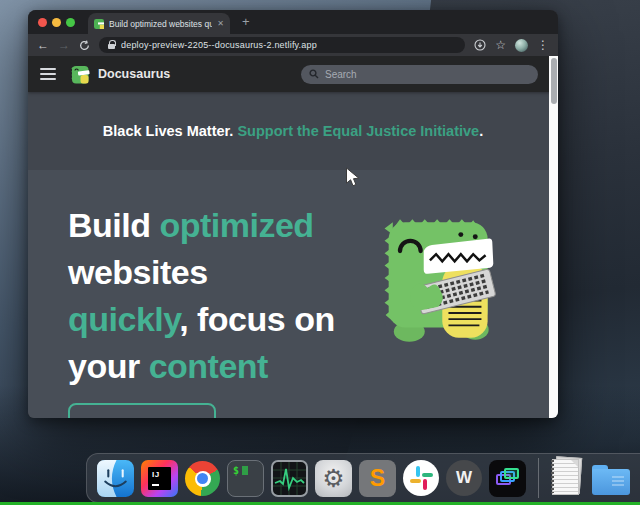 The image size is (640, 505). I want to click on intellij-logo: IJ, so click(160, 478).